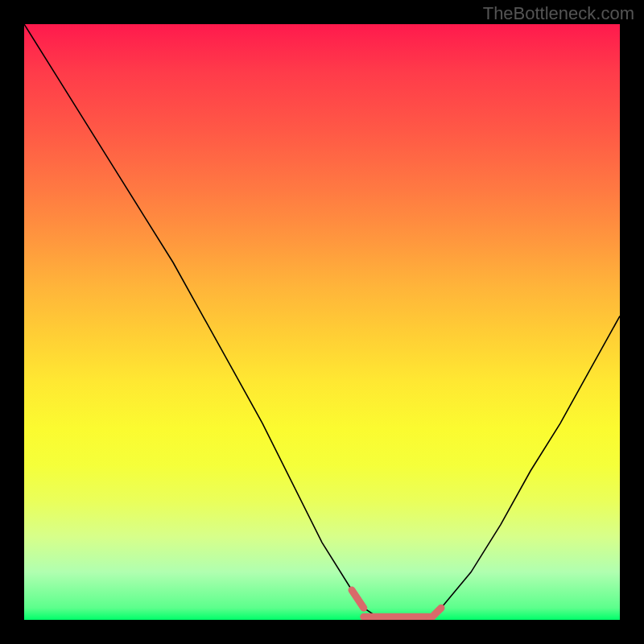  Describe the element at coordinates (396, 605) in the screenshot. I see `highlight-group` at that location.